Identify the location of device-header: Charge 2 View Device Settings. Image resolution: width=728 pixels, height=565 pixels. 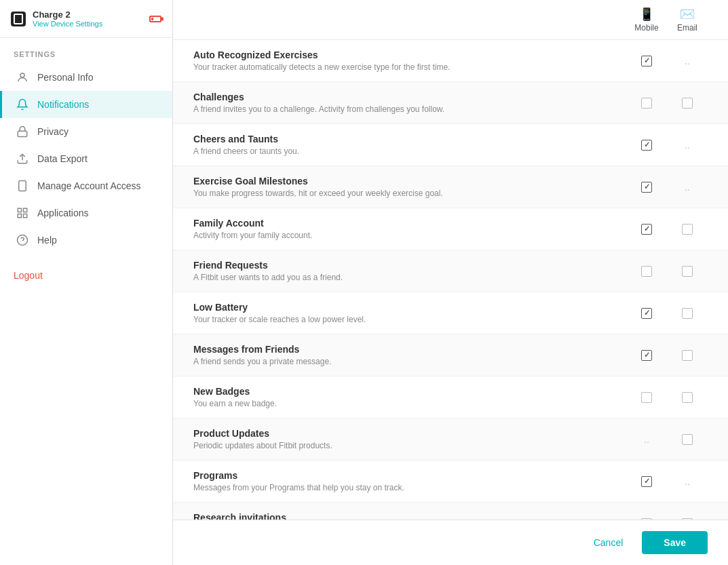
(86, 19).